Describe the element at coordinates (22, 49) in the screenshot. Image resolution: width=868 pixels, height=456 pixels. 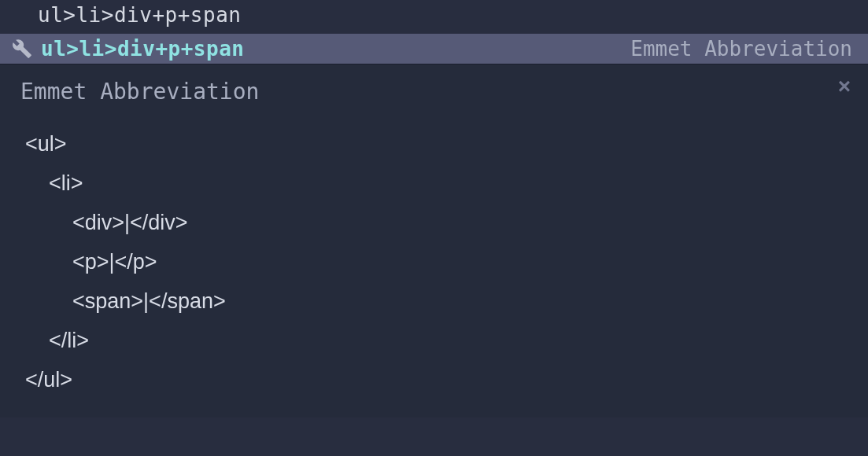
I see `wrench-icon` at that location.